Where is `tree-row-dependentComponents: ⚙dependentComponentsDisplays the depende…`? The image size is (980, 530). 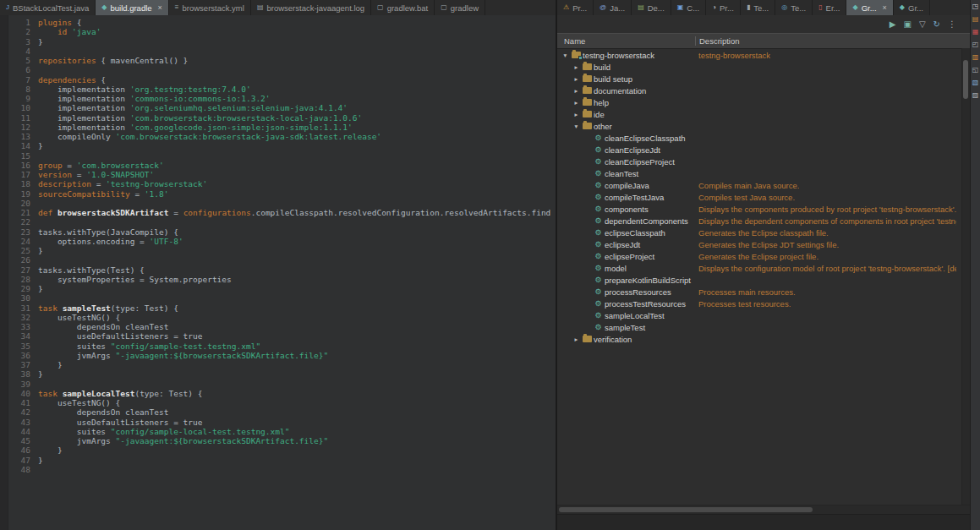
tree-row-dependentComponents: ⚙dependentComponentsDisplays the depende… is located at coordinates (759, 221).